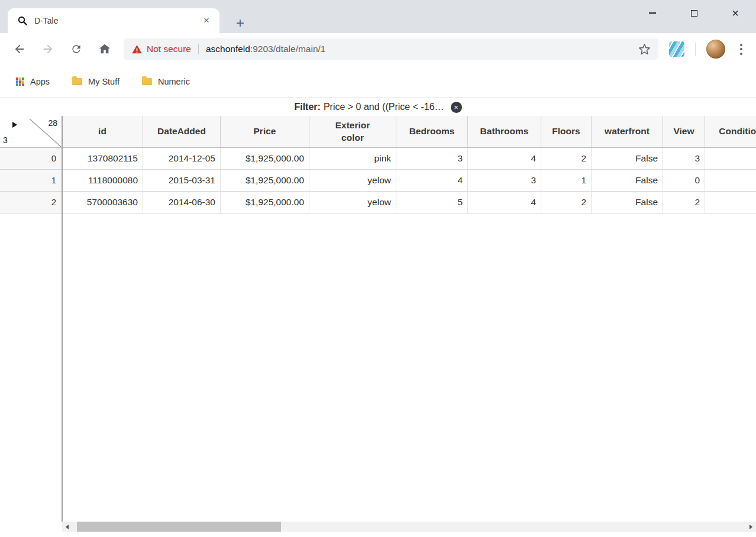 This screenshot has height=537, width=756. Describe the element at coordinates (31, 132) in the screenshot. I see `grid-corner-cell: 283` at that location.